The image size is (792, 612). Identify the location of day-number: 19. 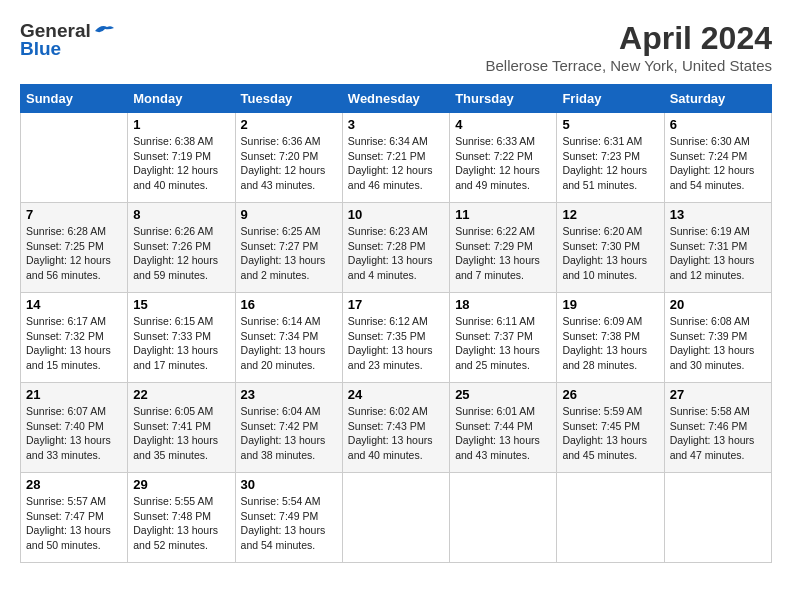
(610, 304).